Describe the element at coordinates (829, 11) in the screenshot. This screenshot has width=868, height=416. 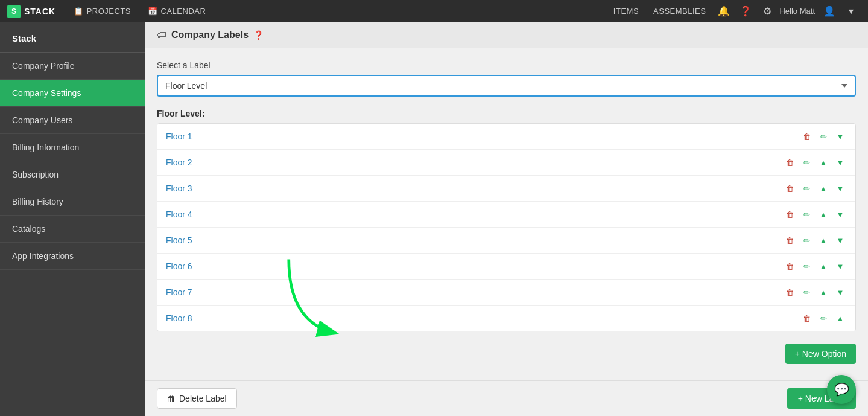
I see `user-avatar-icon: 👤` at that location.